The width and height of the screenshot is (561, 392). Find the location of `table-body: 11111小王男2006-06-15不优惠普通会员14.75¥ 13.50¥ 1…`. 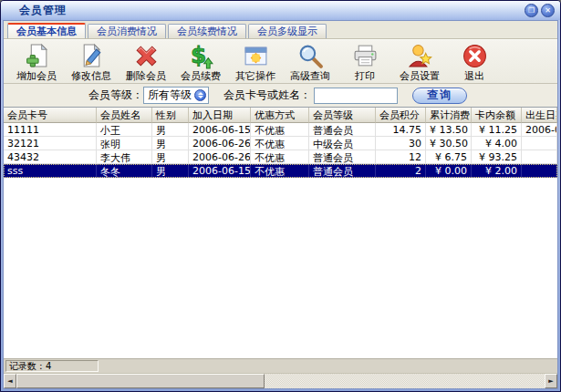

table-body: 11111小王男2006-06-15不优惠普通会员14.75¥ 13.50¥ 1… is located at coordinates (281, 150).